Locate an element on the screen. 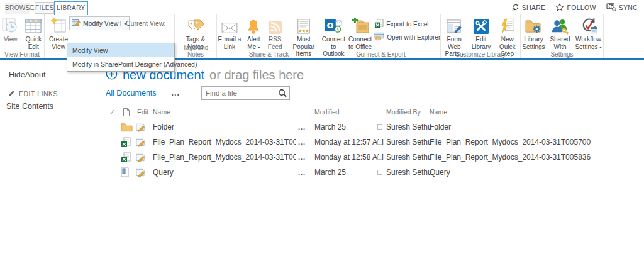 This screenshot has height=254, width=644. search-input is located at coordinates (245, 93).